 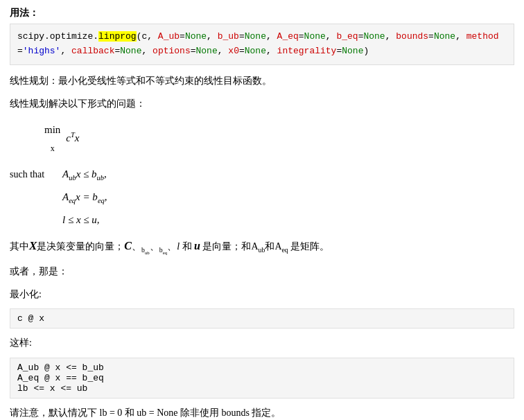 I want to click on code-constraints: A_ub @ x <= b_ub A_eq @ x == b_eq lb <= …, so click(x=262, y=378).